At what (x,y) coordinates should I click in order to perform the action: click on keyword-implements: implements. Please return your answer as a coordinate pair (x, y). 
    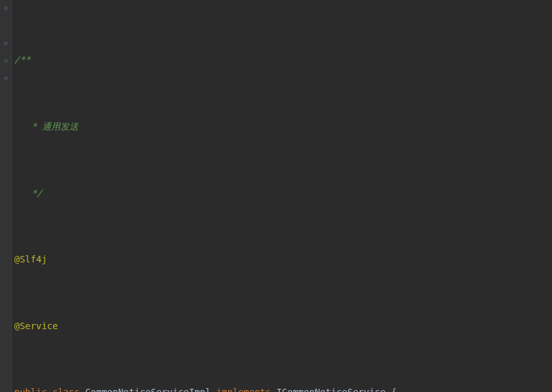
    Looking at the image, I should click on (244, 389).